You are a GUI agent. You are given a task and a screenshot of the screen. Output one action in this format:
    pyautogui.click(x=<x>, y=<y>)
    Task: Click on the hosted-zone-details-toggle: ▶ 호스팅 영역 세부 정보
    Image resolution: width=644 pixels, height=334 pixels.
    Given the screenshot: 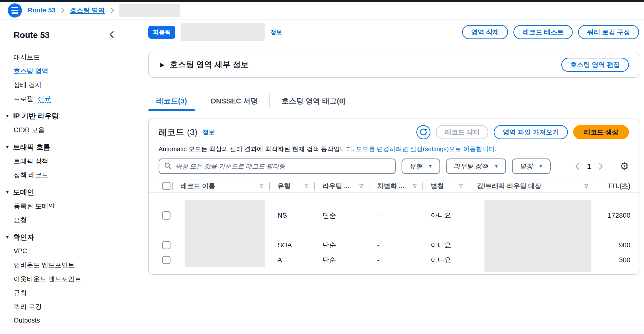 What is the action you would take?
    pyautogui.click(x=204, y=65)
    